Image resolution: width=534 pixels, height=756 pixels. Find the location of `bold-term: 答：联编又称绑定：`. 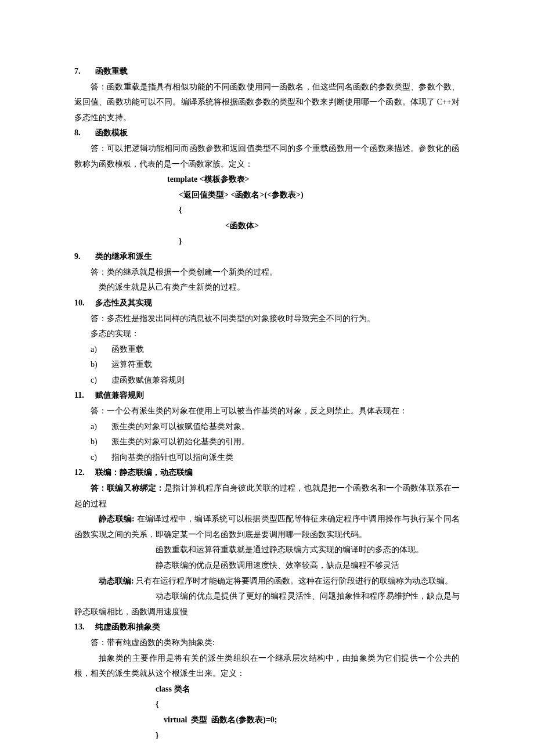

bold-term: 答：联编又称绑定： is located at coordinates (128, 488).